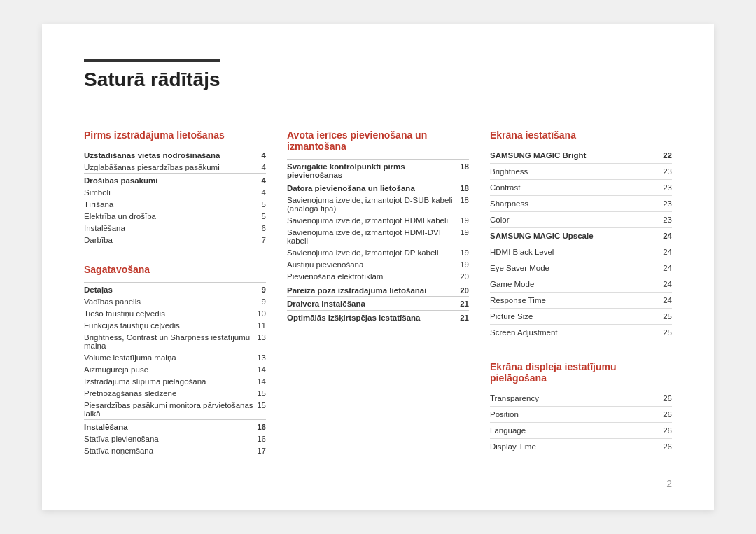  What do you see at coordinates (372, 237) in the screenshot?
I see `toc-label: Savienojuma izveide, izmantojot HDMI-DVI…` at bounding box center [372, 237].